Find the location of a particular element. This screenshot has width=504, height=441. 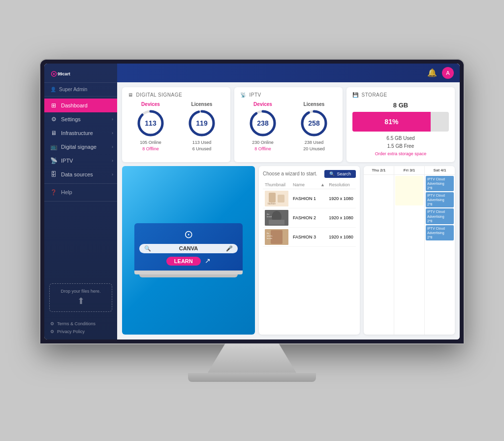

cal-thu-label: Thu 2/1 is located at coordinates (379, 170).